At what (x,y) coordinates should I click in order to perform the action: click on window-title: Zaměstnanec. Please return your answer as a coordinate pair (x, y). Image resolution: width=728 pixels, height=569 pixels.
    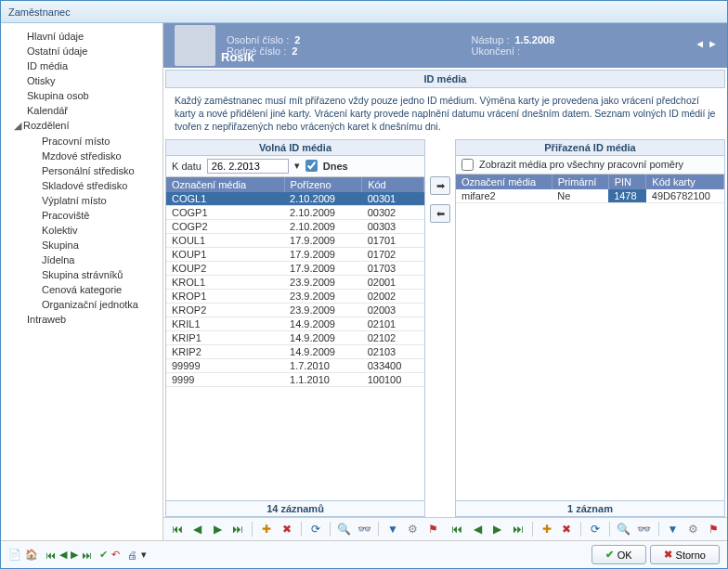
    Looking at the image, I should click on (39, 12).